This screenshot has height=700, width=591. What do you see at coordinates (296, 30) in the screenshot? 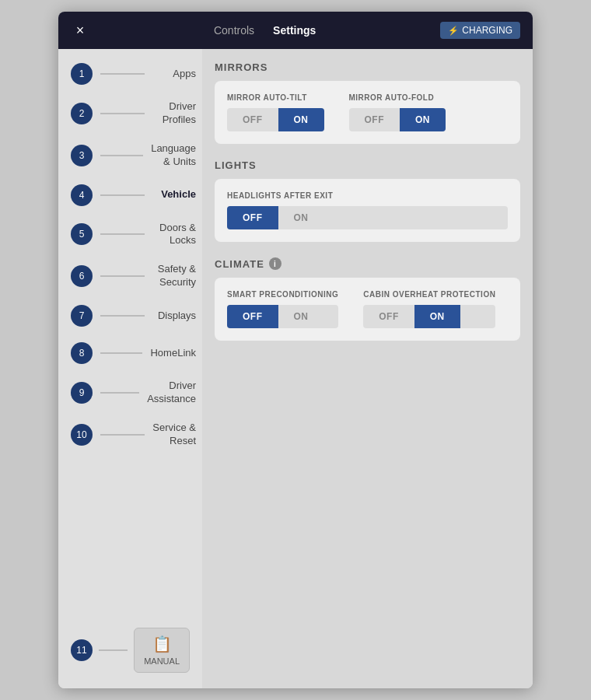
I see `header: × Controls Settings ⚡ CHARGING` at bounding box center [296, 30].